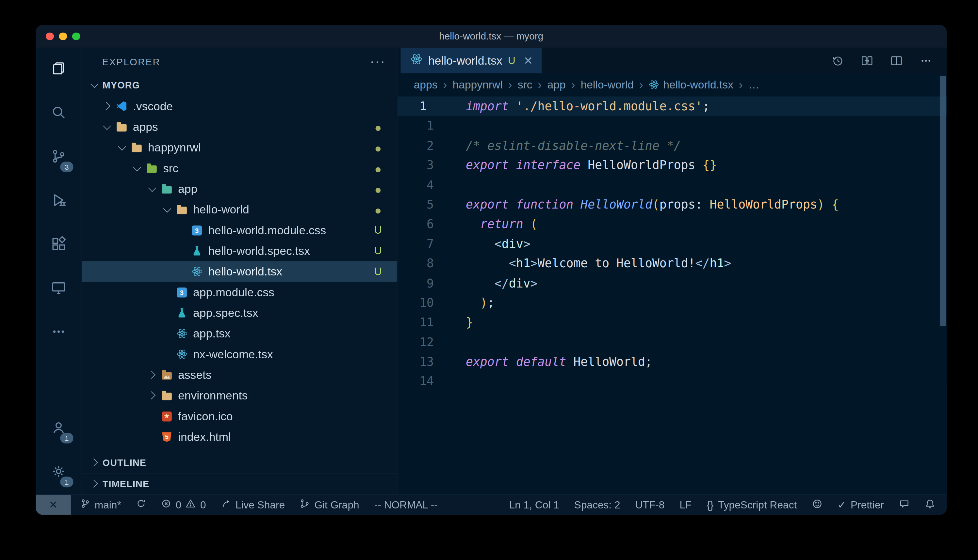  I want to click on vim-mode-indicator: -- NORMAL --, so click(406, 505).